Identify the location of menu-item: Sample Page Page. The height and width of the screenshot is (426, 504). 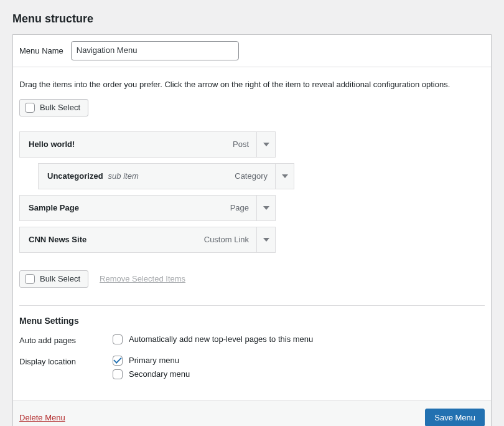
(147, 208).